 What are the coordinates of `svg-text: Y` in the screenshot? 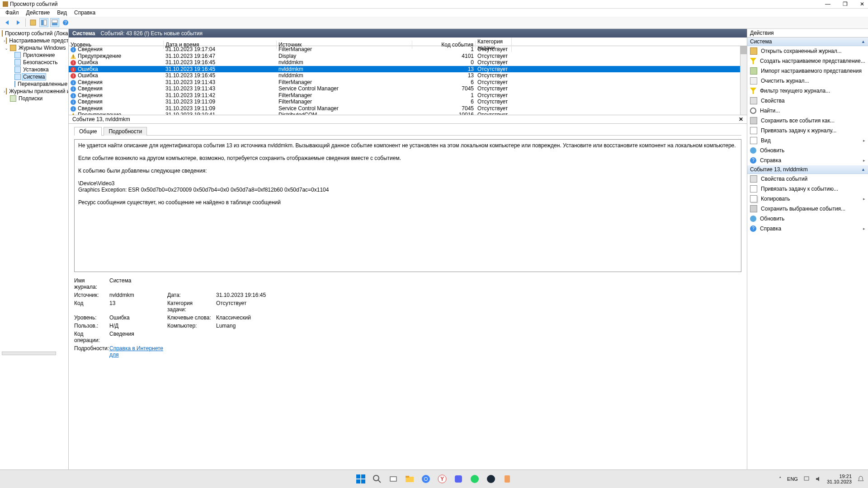 It's located at (442, 479).